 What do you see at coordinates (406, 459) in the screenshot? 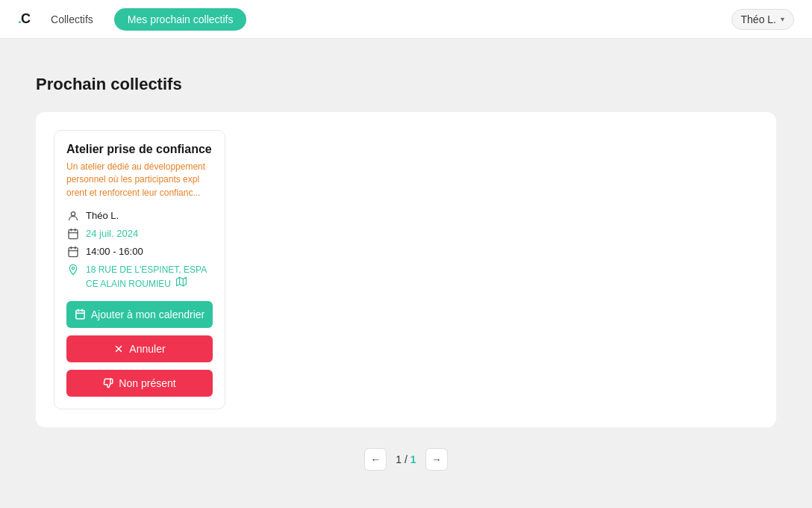
I see `pagination-info: 1 / 1` at bounding box center [406, 459].